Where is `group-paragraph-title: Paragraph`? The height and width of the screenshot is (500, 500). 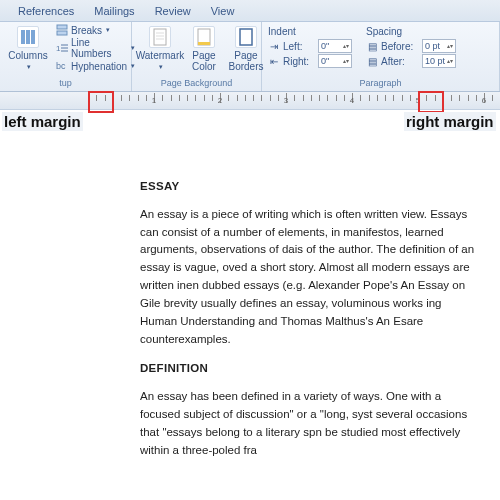 group-paragraph-title: Paragraph is located at coordinates (380, 83).